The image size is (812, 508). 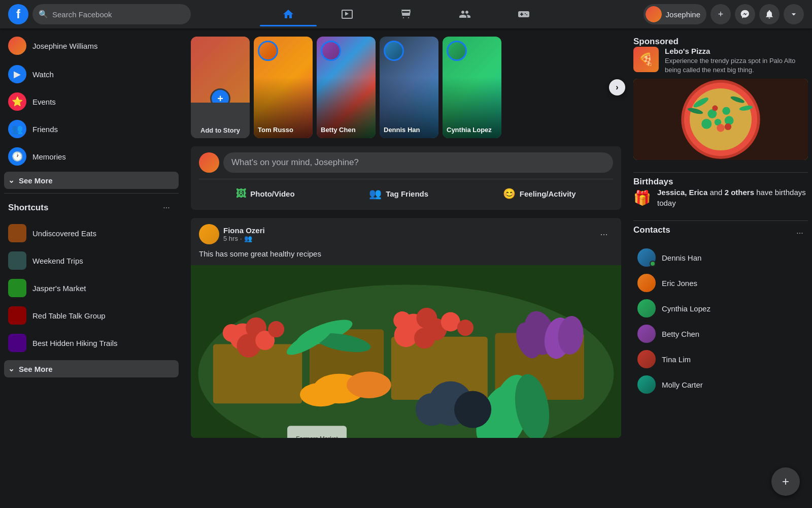 I want to click on messenger-icon, so click(x=745, y=14).